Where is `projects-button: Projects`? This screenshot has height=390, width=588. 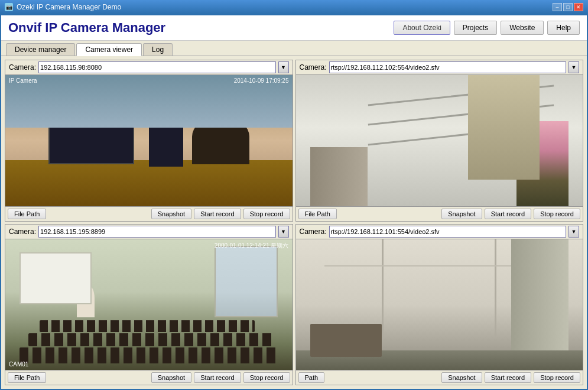 projects-button: Projects is located at coordinates (475, 28).